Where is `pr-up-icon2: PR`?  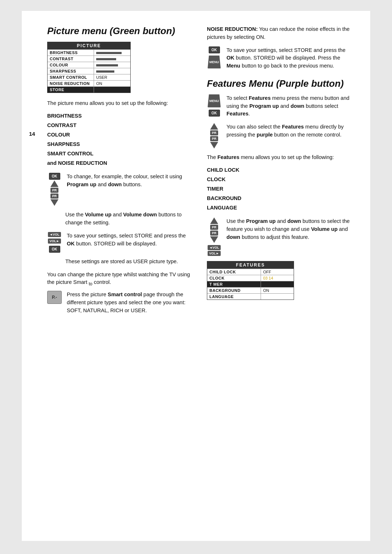
pr-up-icon2: PR is located at coordinates (214, 133).